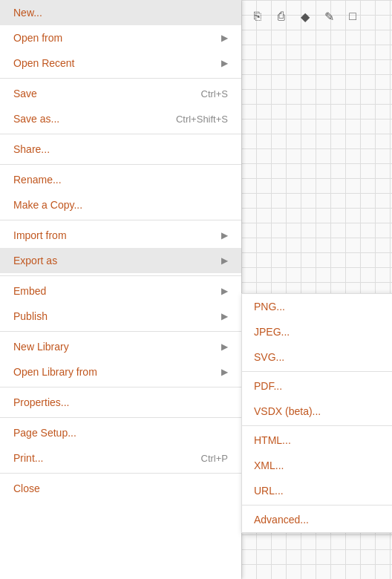 This screenshot has height=579, width=392. What do you see at coordinates (224, 291) in the screenshot?
I see `menu-arrow-embed: ▶` at bounding box center [224, 291].